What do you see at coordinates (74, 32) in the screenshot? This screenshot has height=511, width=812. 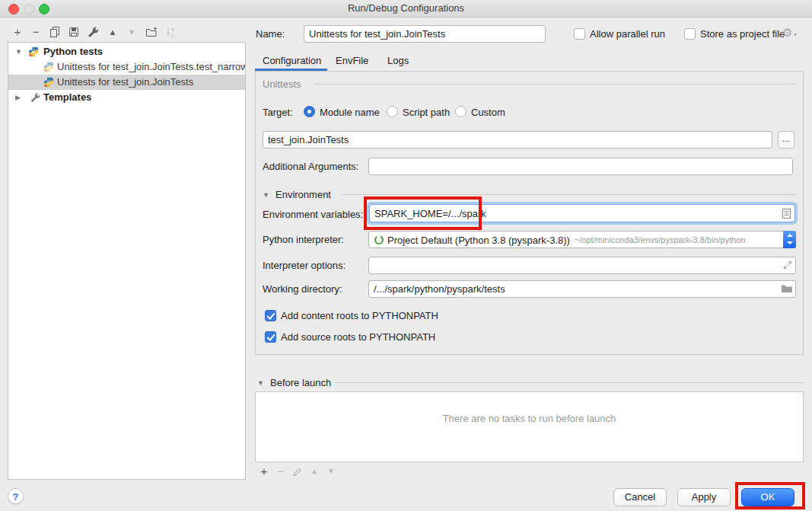 I see `save-configuration-icon` at bounding box center [74, 32].